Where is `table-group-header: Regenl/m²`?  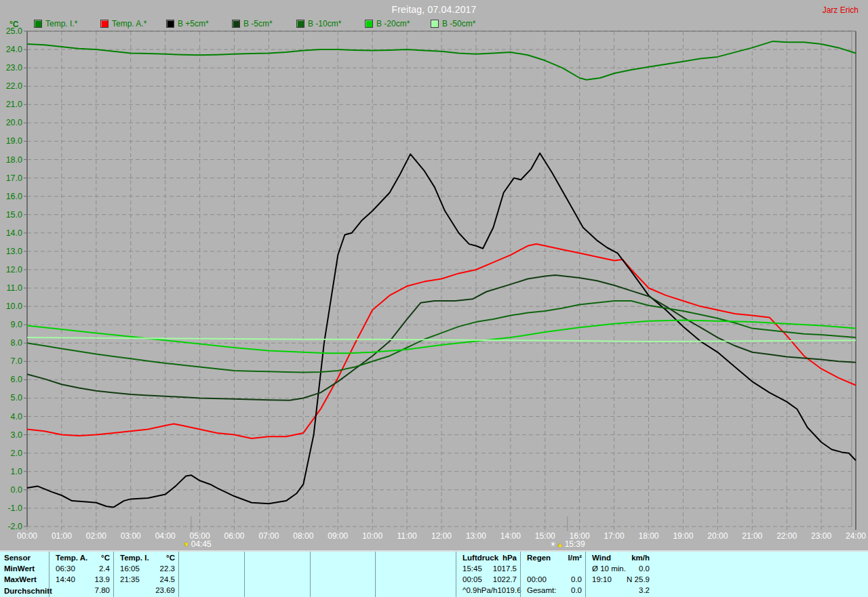
table-group-header: Regenl/m² is located at coordinates (553, 558).